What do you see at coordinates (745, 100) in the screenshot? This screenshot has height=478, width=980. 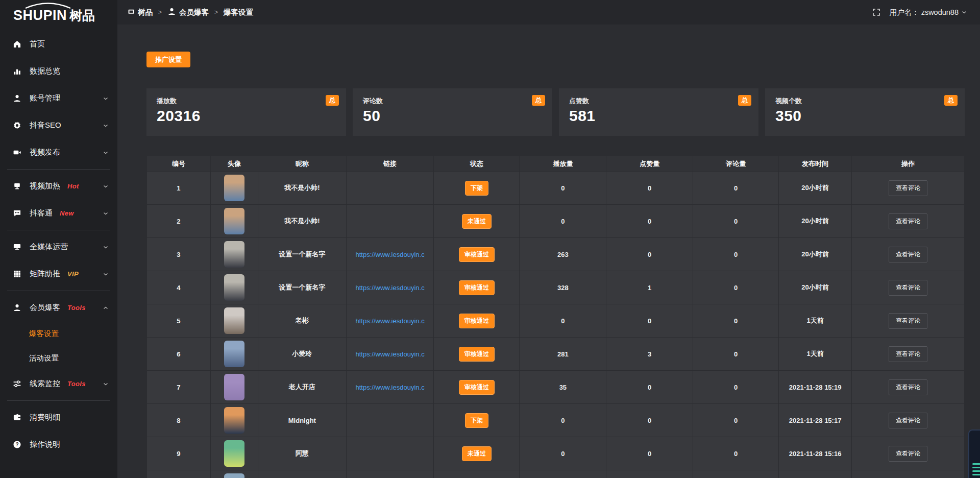 I see `stat-card-badge: 总` at bounding box center [745, 100].